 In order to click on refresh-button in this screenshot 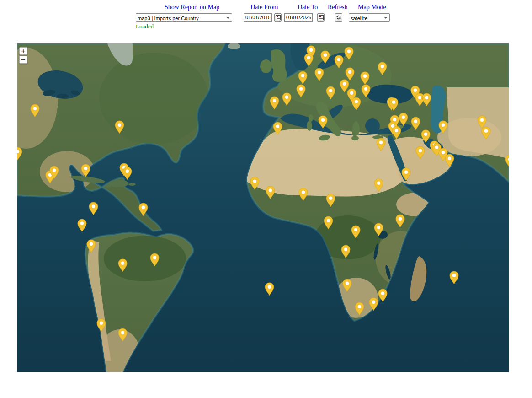, I will do `click(339, 17)`.